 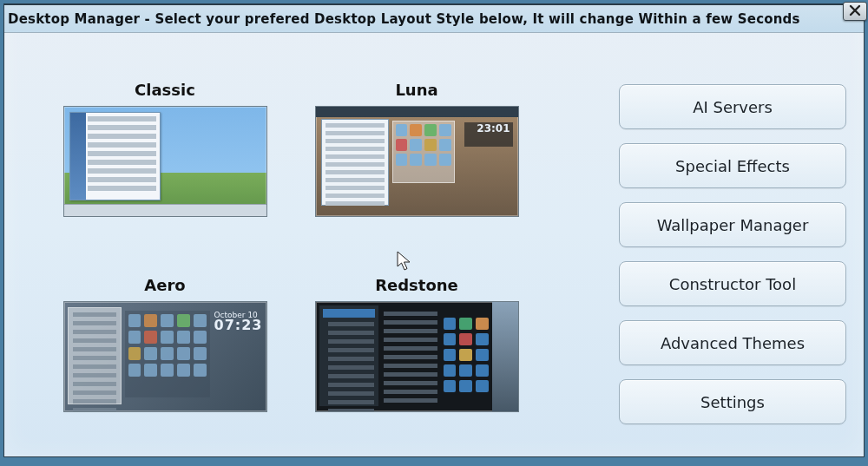 I want to click on close-icon, so click(x=855, y=12).